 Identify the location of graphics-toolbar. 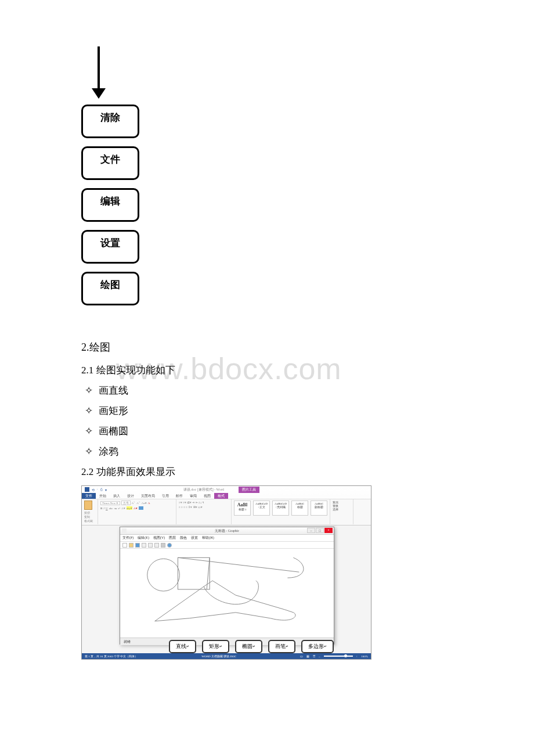
(227, 545).